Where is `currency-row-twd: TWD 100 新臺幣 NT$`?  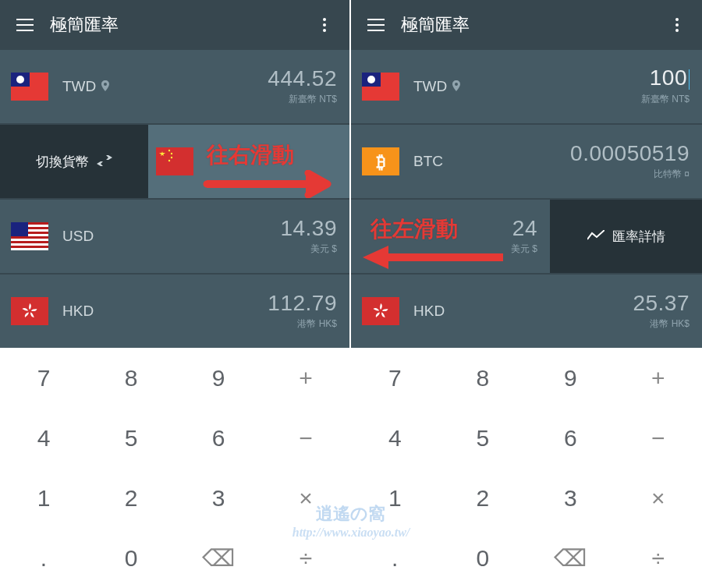
currency-row-twd: TWD 100 新臺幣 NT$ is located at coordinates (526, 87).